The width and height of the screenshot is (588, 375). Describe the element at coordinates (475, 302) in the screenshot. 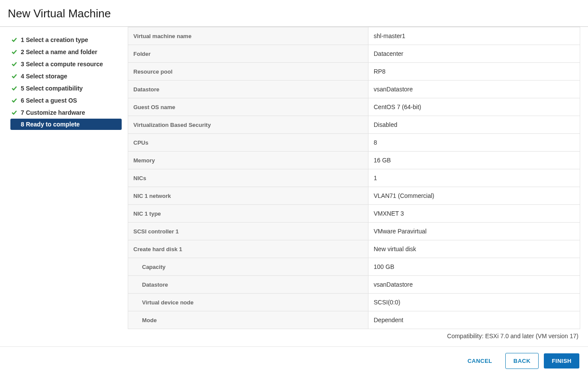

I see `row-val: SCSI(0:0)` at that location.